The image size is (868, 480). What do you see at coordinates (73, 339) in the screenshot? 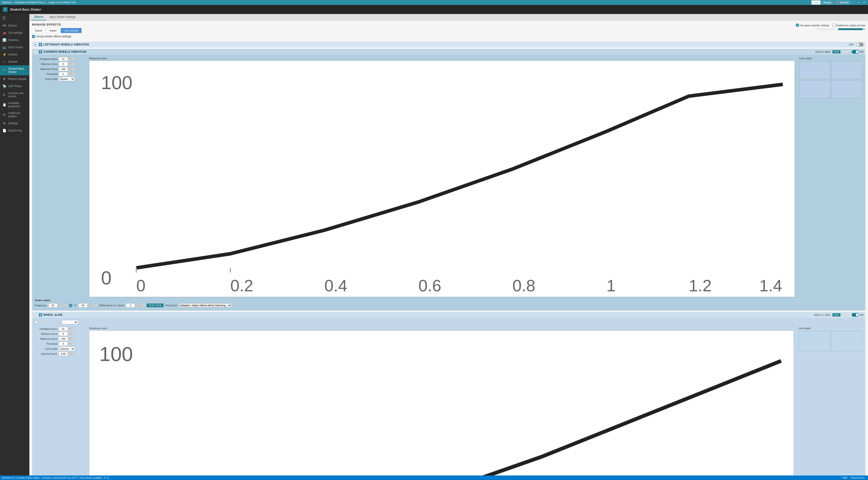
I see `ws-maxforce-minus: −` at bounding box center [73, 339].